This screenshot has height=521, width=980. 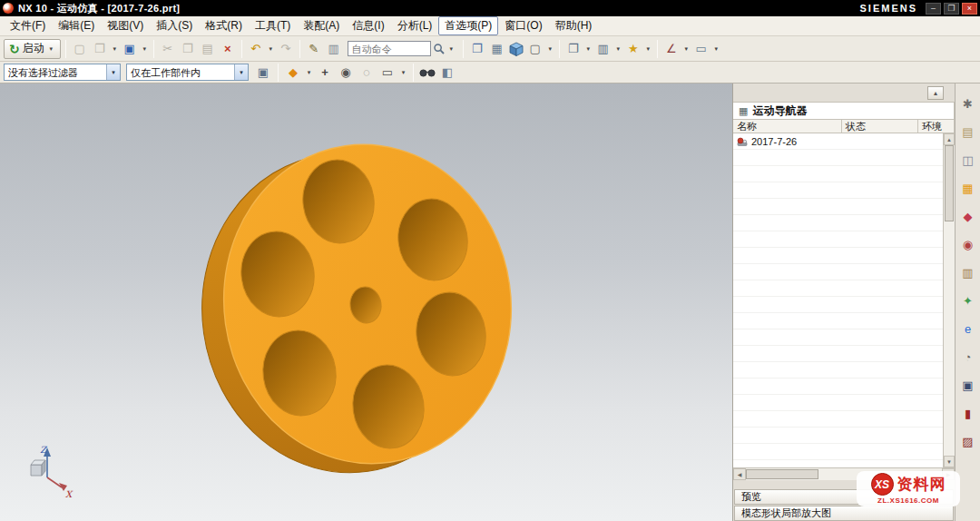 What do you see at coordinates (27, 25) in the screenshot?
I see `menu-item-0: 文件(F)` at bounding box center [27, 25].